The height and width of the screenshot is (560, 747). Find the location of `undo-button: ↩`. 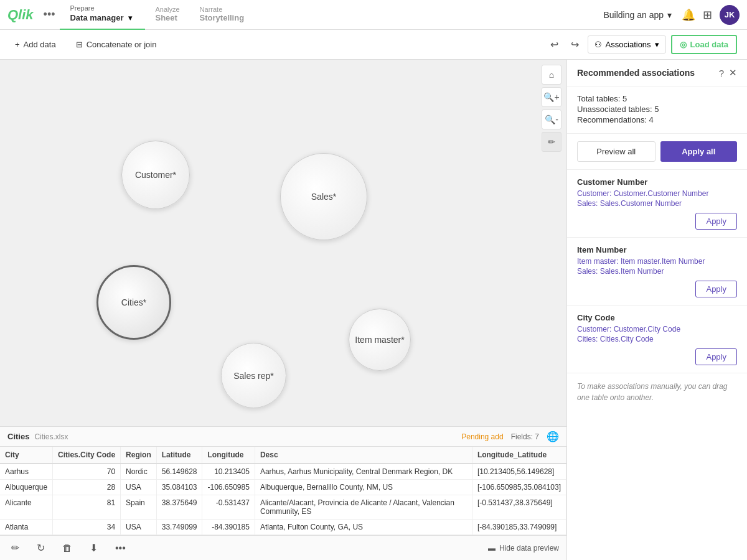

undo-button: ↩ is located at coordinates (554, 45).